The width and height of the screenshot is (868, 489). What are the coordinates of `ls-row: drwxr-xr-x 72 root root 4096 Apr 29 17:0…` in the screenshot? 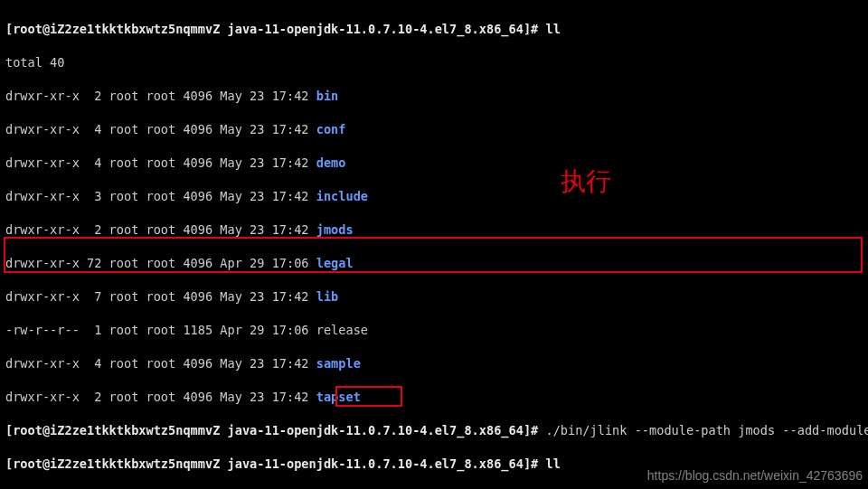 It's located at (161, 263).